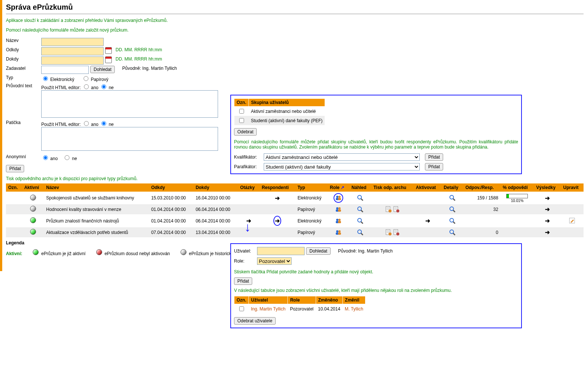 The height and width of the screenshot is (384, 588). What do you see at coordinates (338, 198) in the screenshot?
I see `roles-icon-circled` at bounding box center [338, 198].